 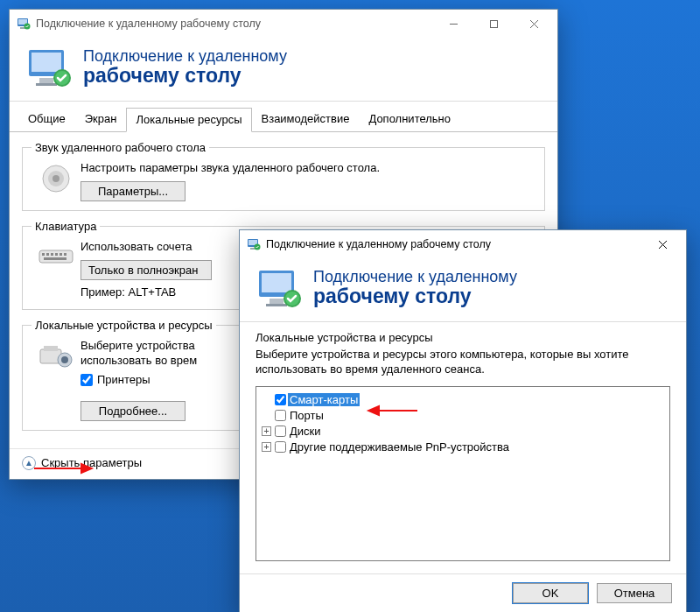 I want to click on tree-cb-drives, so click(x=280, y=431).